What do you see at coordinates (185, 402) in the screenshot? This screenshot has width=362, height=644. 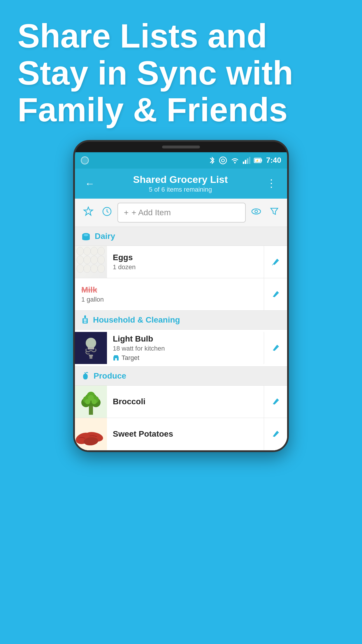 I see `broccoli-name: Broccoli` at bounding box center [185, 402].